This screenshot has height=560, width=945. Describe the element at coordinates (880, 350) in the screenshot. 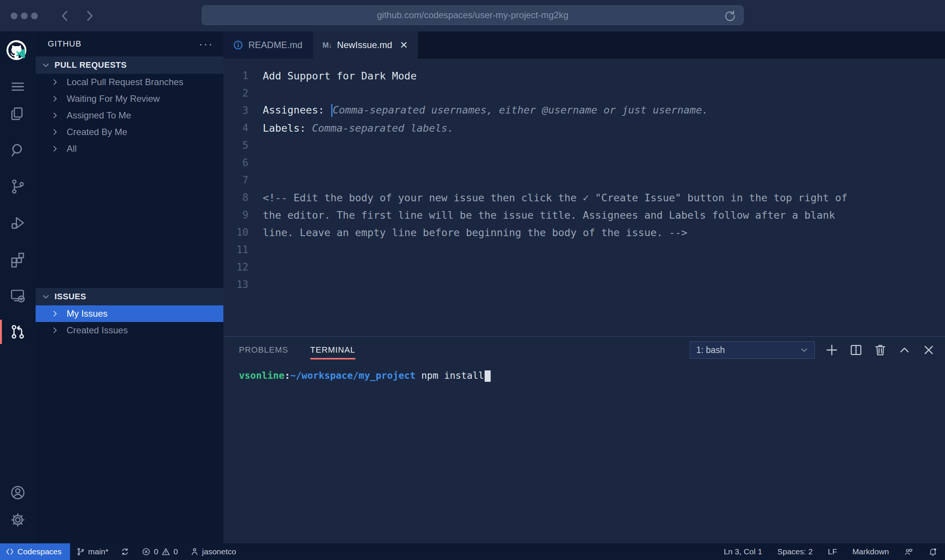

I see `kill-terminal-trash-icon` at that location.